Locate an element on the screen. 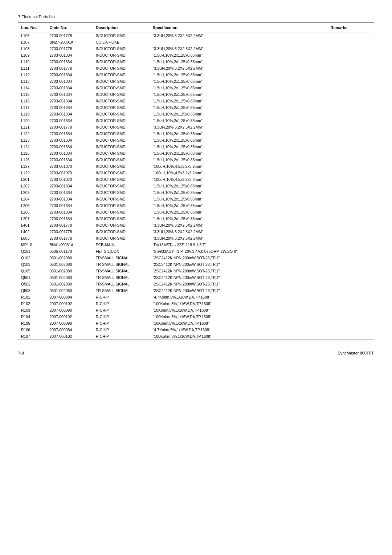 The height and width of the screenshot is (555, 392). cell-loc: Q105 is located at coordinates (32, 271).